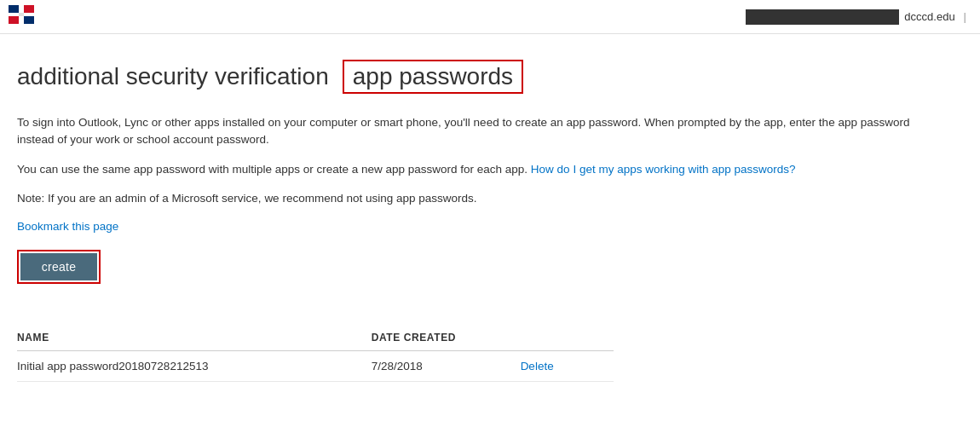  Describe the element at coordinates (274, 169) in the screenshot. I see `desc-paragraph-2-prefix: You can use the same app password with m…` at that location.